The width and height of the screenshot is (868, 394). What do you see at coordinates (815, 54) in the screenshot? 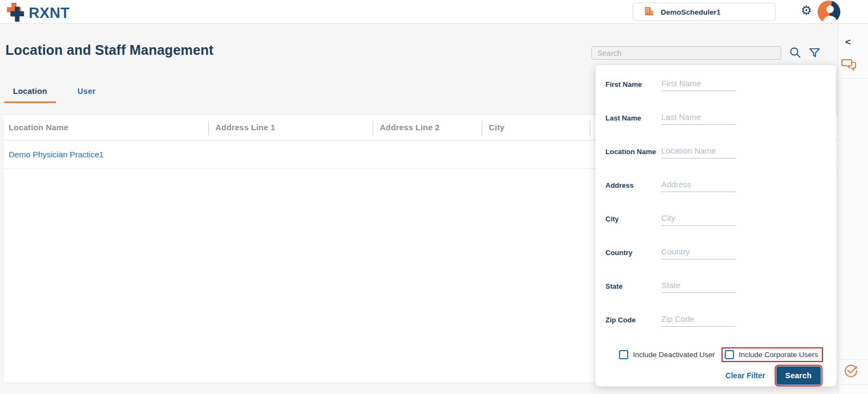
I see `filter-funnel-icon` at bounding box center [815, 54].